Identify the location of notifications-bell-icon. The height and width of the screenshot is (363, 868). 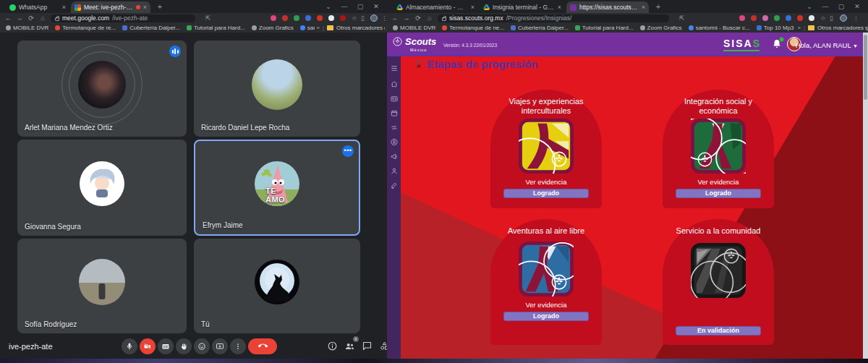
(777, 44).